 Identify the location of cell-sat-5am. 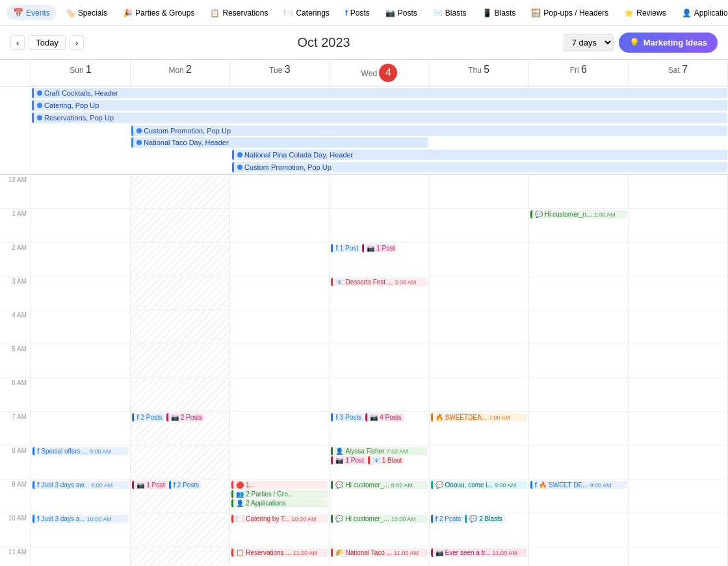
(679, 361).